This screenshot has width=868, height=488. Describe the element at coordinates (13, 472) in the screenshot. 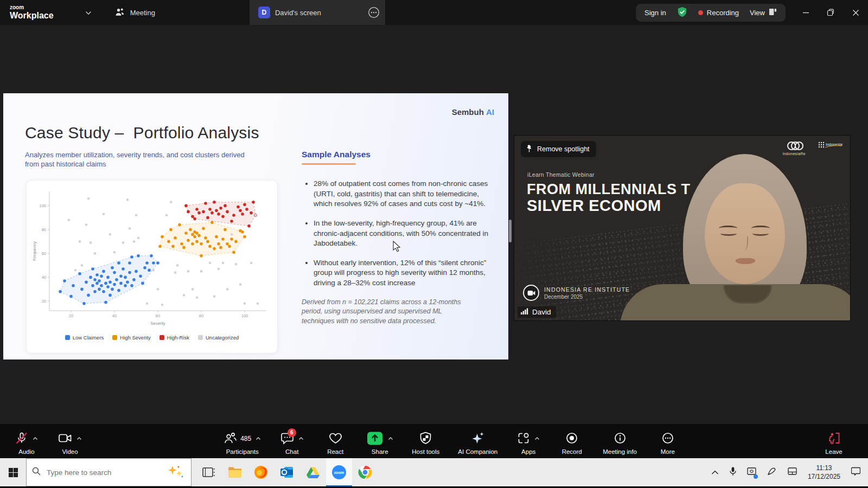

I see `start-button` at that location.